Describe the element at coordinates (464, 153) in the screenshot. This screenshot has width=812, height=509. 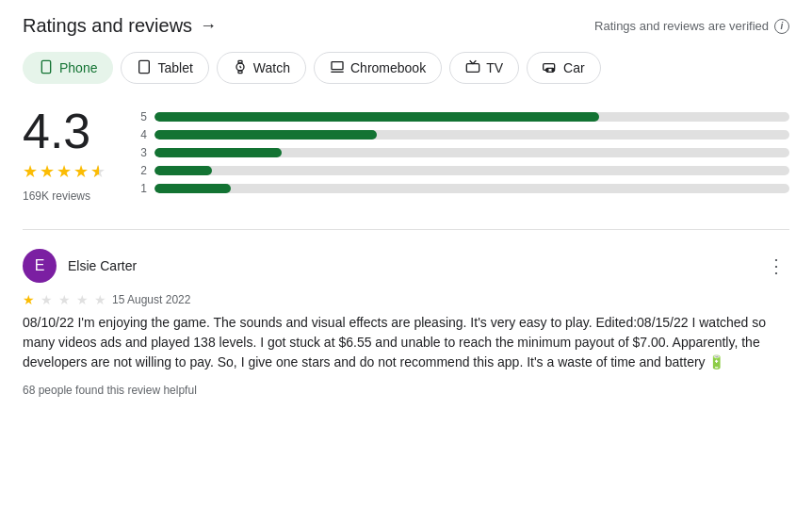
I see `bar-row-3: 3` at that location.